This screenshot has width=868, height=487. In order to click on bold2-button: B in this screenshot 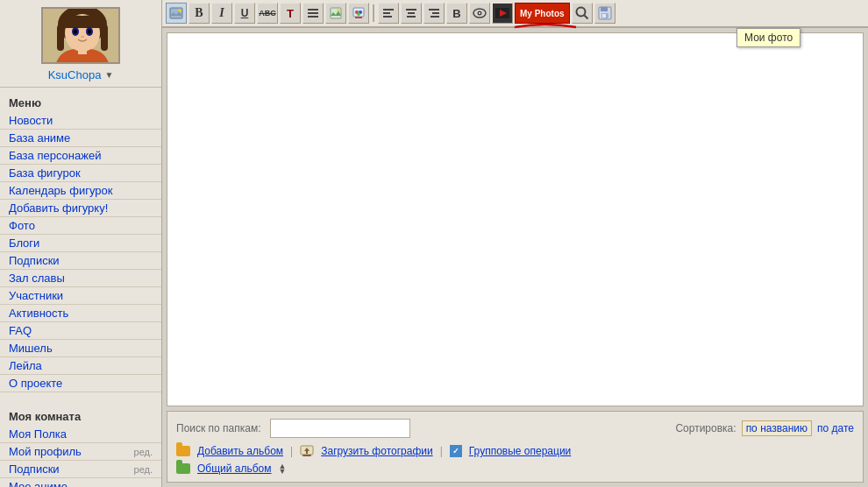, I will do `click(457, 13)`.